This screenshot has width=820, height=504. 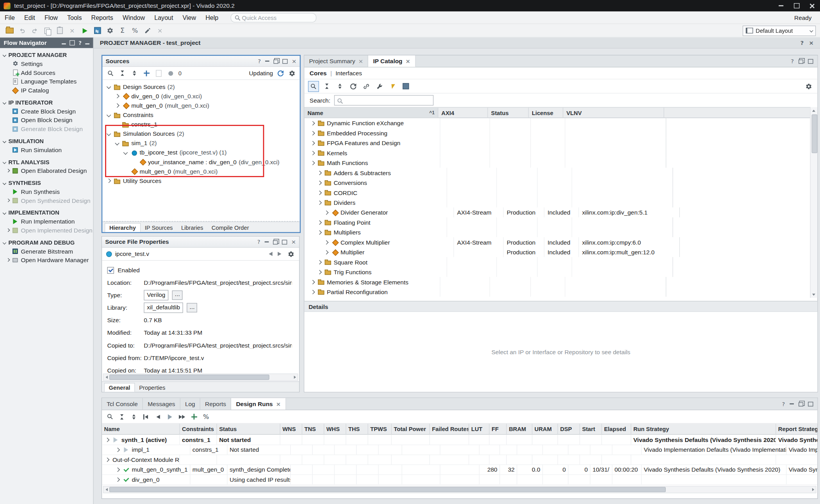 What do you see at coordinates (72, 43) in the screenshot?
I see `flow-nav-expand-icon` at bounding box center [72, 43].